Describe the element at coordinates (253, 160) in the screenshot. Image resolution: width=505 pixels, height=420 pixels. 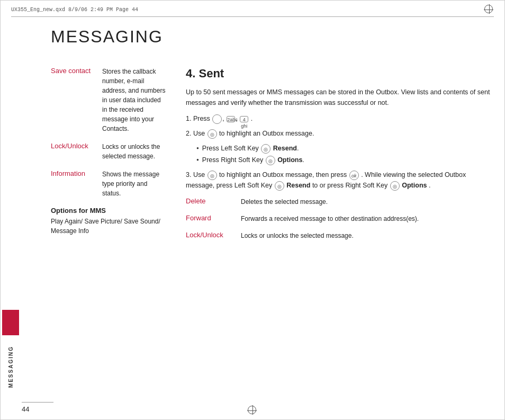
I see `bullet2-content: Press Right Soft Key ◎ Options.` at that location.